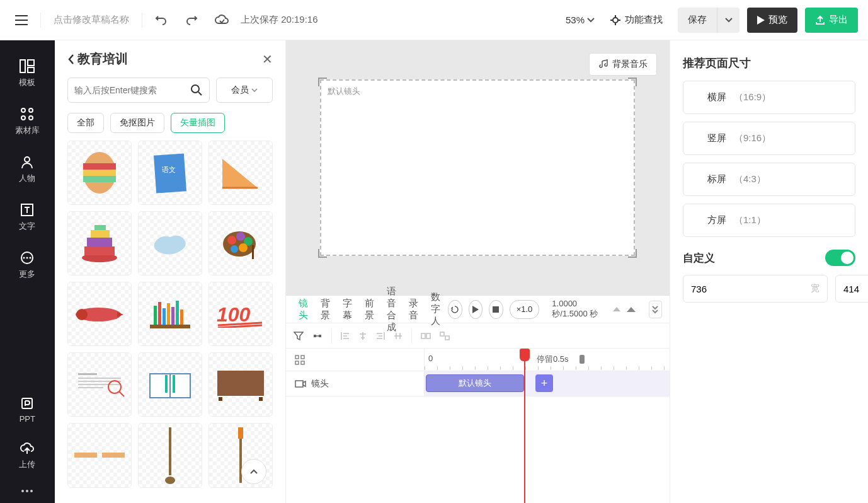 This screenshot has width=868, height=503. Describe the element at coordinates (751, 289) in the screenshot. I see `width-input` at that location.